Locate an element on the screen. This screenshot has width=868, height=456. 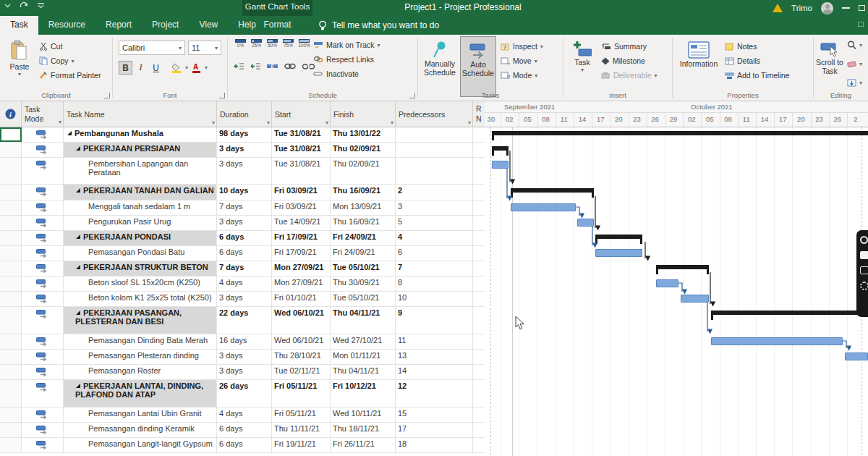
tell-me-box: Tell me what you want to do is located at coordinates (379, 25).